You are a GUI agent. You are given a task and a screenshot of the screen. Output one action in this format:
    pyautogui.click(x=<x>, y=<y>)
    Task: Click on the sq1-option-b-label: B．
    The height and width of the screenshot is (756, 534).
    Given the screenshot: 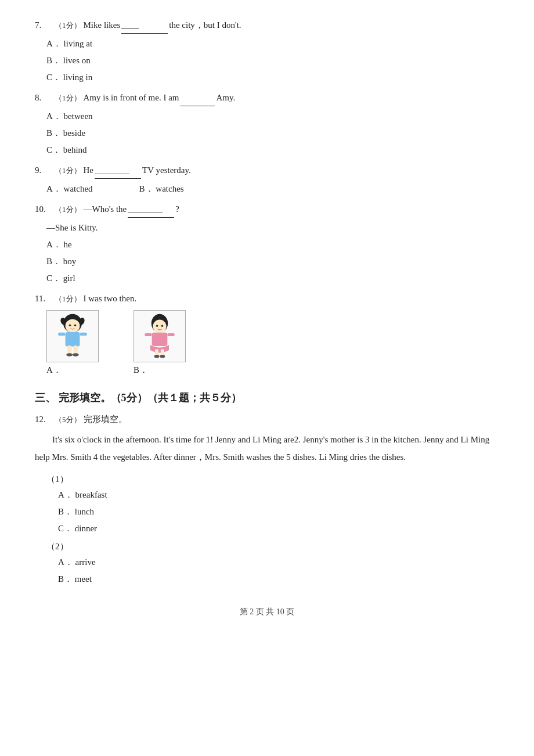 What is the action you would take?
    pyautogui.click(x=65, y=512)
    